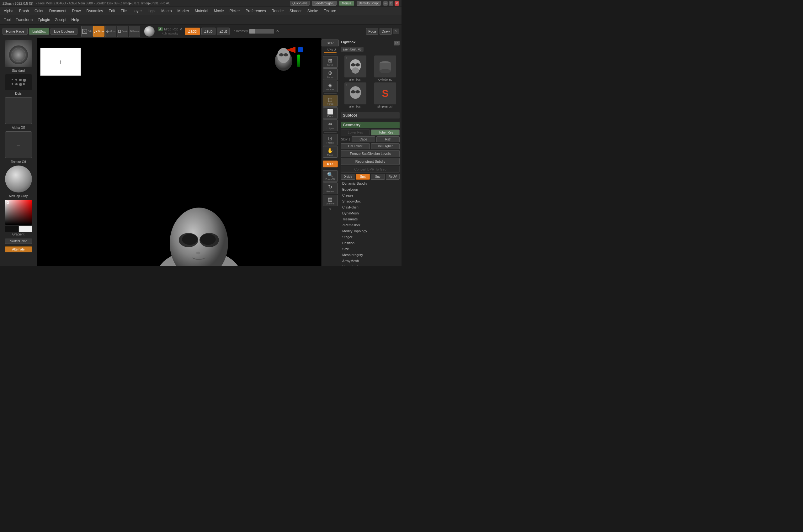  Describe the element at coordinates (330, 164) in the screenshot. I see `xyz-button: XYZ` at that location.